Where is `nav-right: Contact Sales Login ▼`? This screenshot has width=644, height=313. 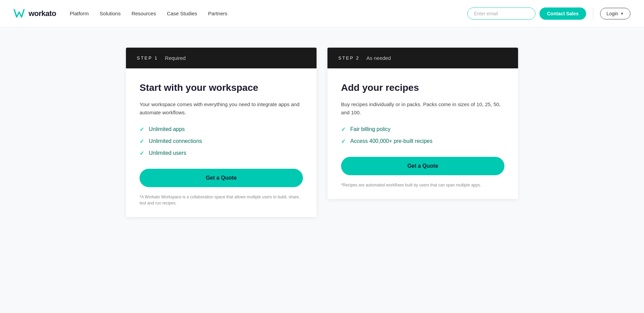 nav-right: Contact Sales Login ▼ is located at coordinates (549, 14).